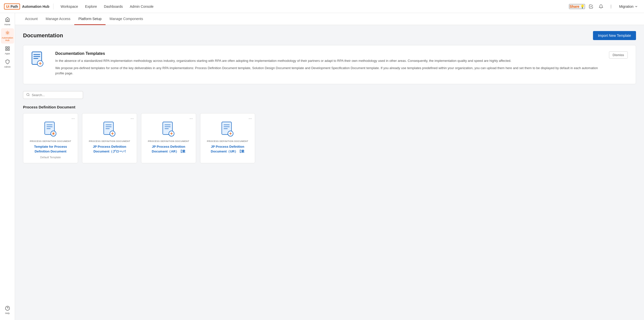 The width and height of the screenshot is (644, 320). Describe the element at coordinates (8, 312) in the screenshot. I see `sidebar-help: Help` at that location.